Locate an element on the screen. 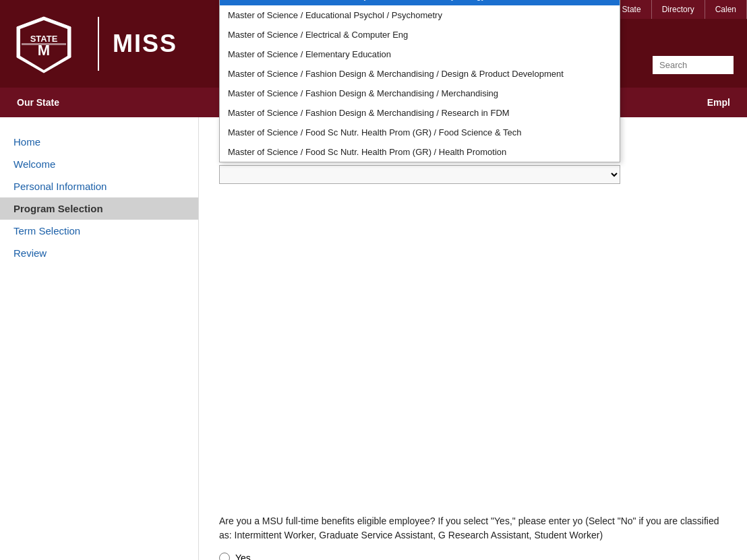 The width and height of the screenshot is (747, 560). employee-question: Are you a MSU full-time benefits eligibl… is located at coordinates (473, 528).